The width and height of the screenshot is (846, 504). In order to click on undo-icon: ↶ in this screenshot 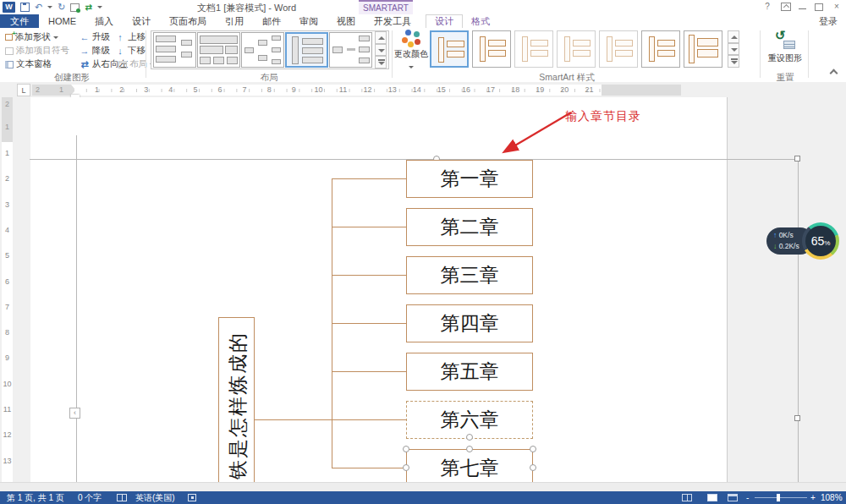, I will do `click(39, 7)`.